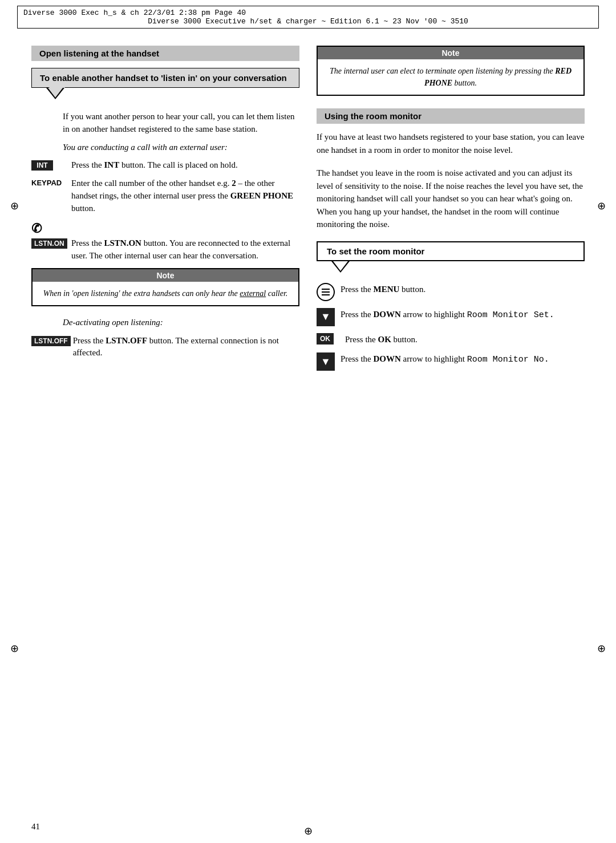 Image resolution: width=616 pixels, height=843 pixels. I want to click on intro-paragraph: If you want another person to hear your …, so click(181, 123).